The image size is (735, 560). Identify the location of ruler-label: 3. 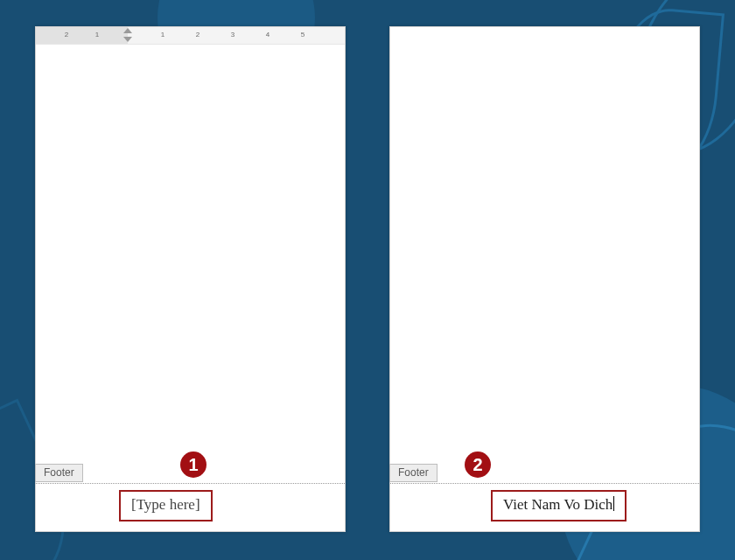
(233, 35).